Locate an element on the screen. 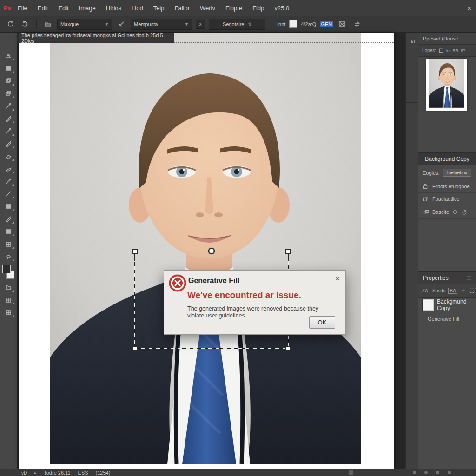 The width and height of the screenshot is (476, 476). brush-x-icon is located at coordinates (121, 24).